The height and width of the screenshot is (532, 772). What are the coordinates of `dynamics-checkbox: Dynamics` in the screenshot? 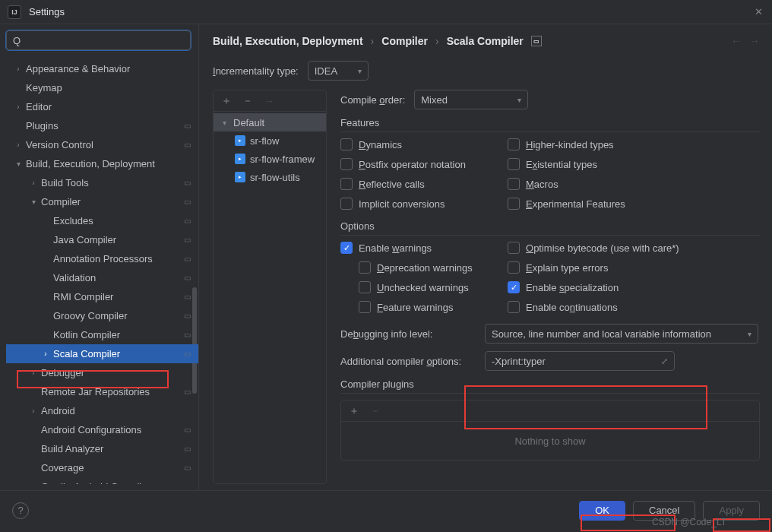 It's located at (413, 144).